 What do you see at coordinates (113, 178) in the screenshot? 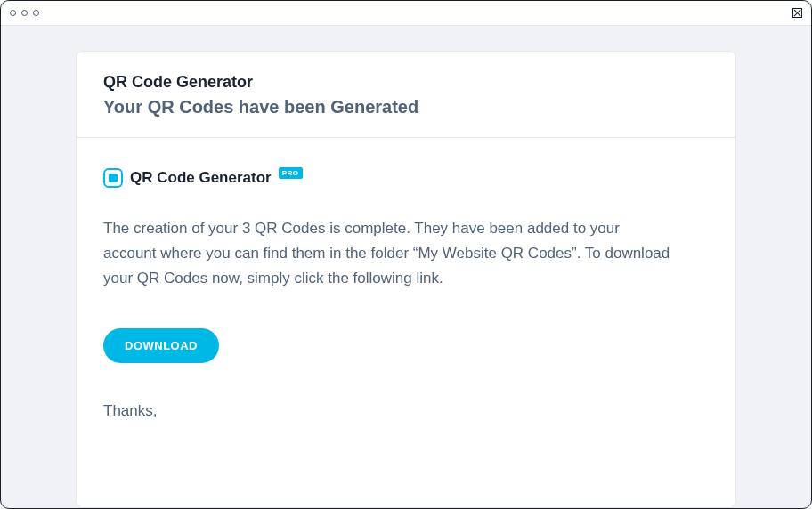
I see `qr-logo-icon` at bounding box center [113, 178].